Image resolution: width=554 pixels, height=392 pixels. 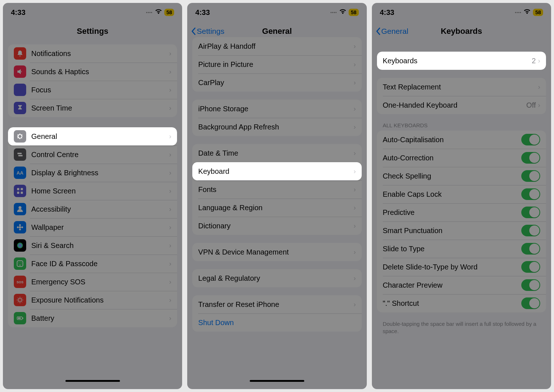 What do you see at coordinates (20, 173) in the screenshot?
I see `svg-text: AA` at bounding box center [20, 173].